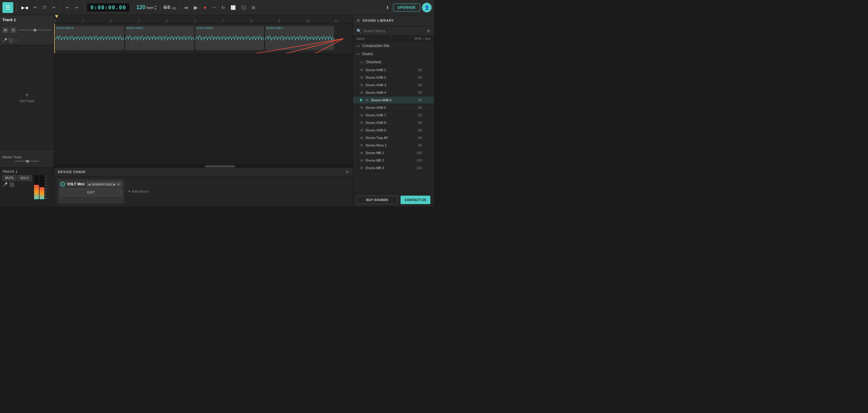  I want to click on library-close-button: ✕, so click(359, 21).